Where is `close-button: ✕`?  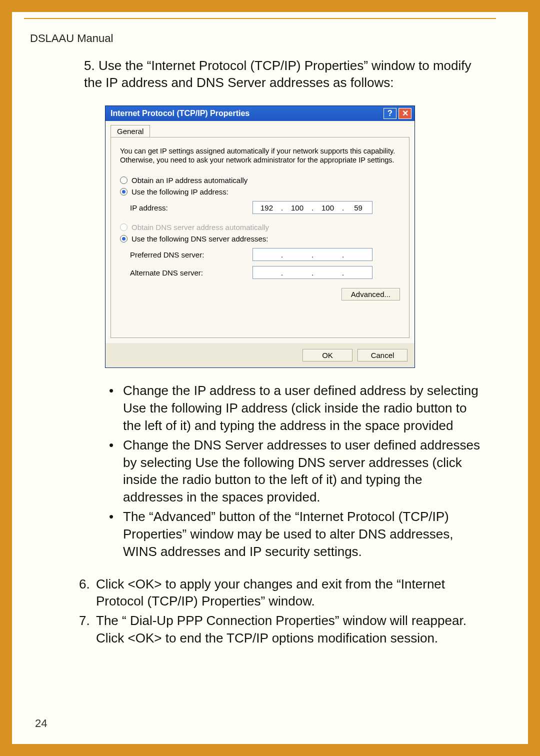
close-button: ✕ is located at coordinates (405, 114).